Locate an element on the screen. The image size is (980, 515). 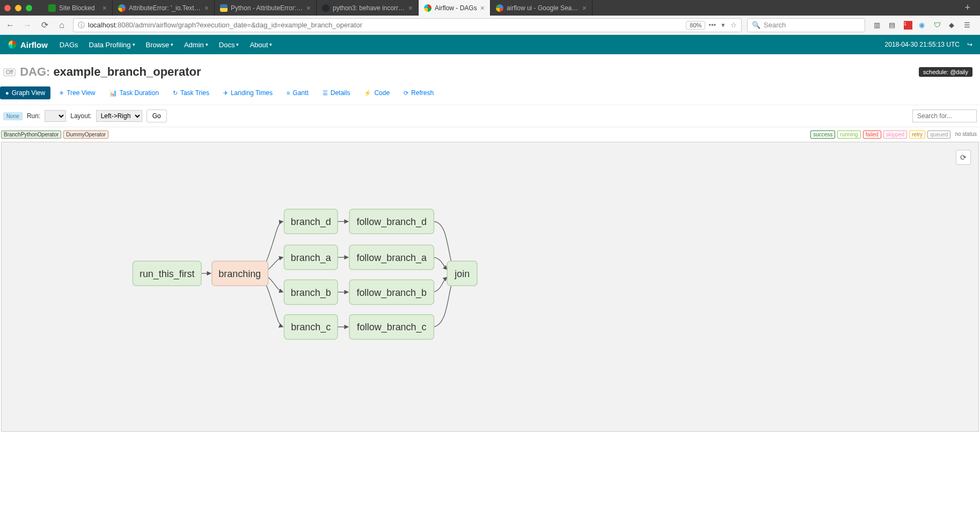
browser-tab: python3: behave incorrectly m… × is located at coordinates (368, 8).